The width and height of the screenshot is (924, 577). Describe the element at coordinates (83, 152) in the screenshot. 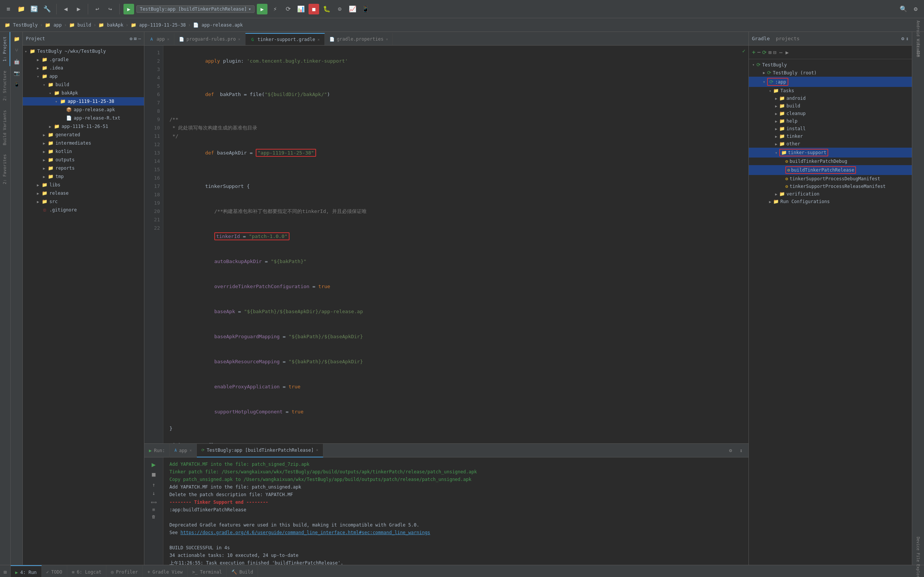

I see `tree-item-kotlin: ▶ 📁 kotlin` at that location.